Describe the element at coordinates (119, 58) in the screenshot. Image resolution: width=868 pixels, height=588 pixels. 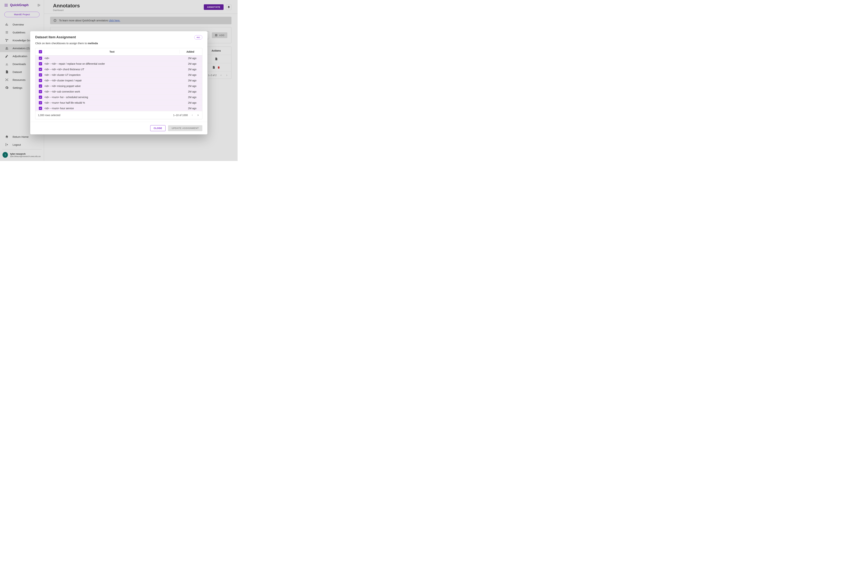
I see `table-row: <id>2M ago` at that location.